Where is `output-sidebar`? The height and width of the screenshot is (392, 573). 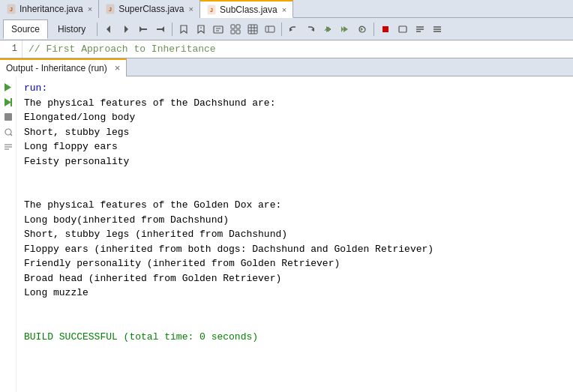
output-sidebar is located at coordinates (8, 234).